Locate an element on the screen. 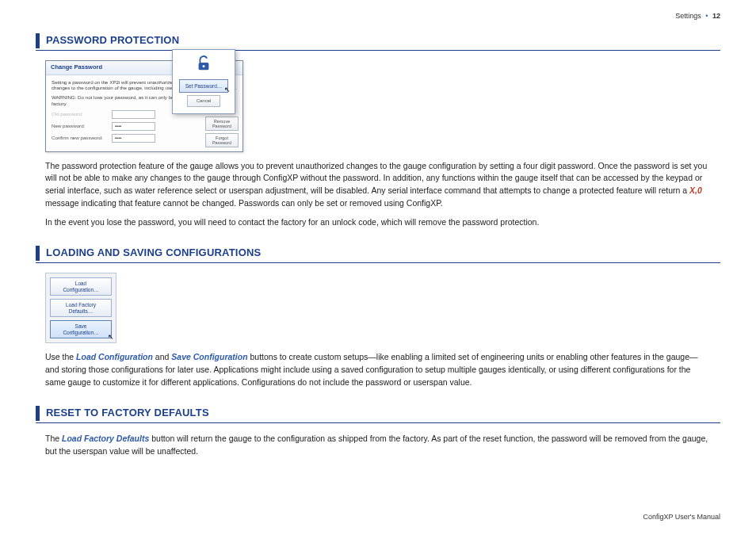 This screenshot has height=535, width=756. confirm-password-label: Confirm new password: is located at coordinates (79, 138).